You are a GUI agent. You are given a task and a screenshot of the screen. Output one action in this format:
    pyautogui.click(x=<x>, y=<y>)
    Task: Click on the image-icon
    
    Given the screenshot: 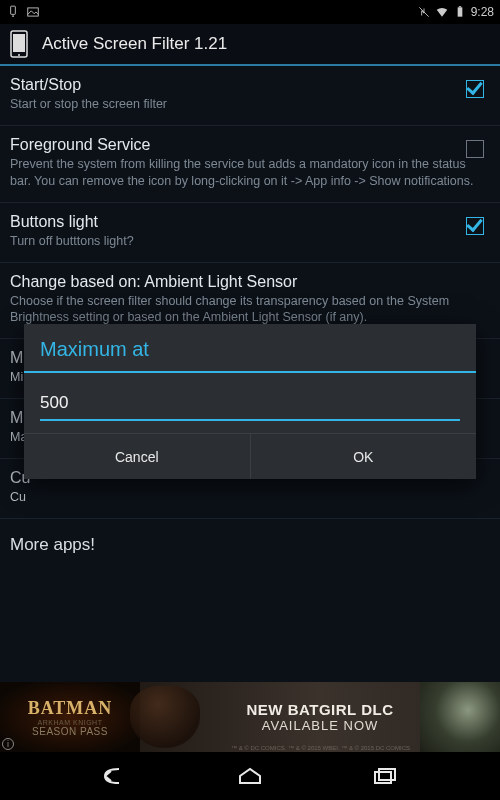 What is the action you would take?
    pyautogui.click(x=33, y=12)
    